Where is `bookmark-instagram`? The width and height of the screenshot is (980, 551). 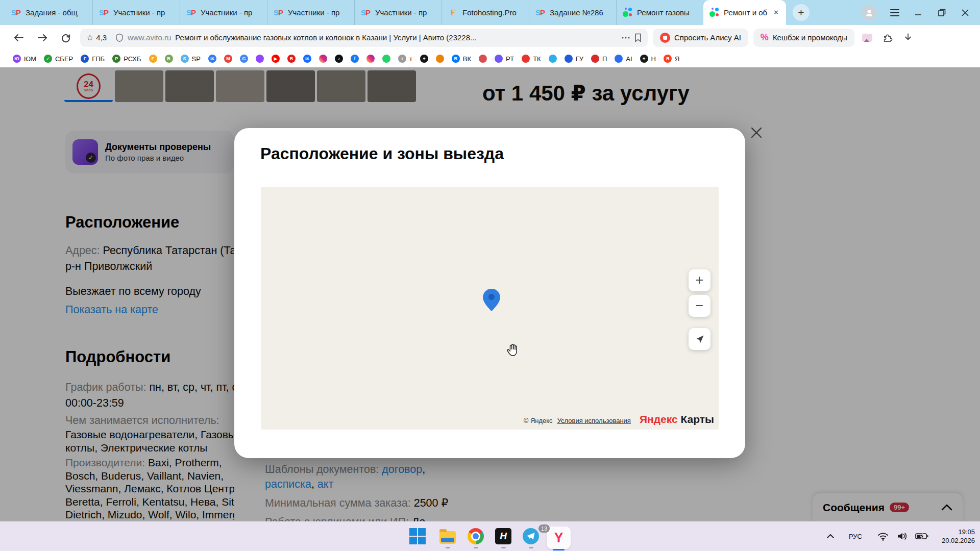
bookmark-instagram is located at coordinates (323, 59).